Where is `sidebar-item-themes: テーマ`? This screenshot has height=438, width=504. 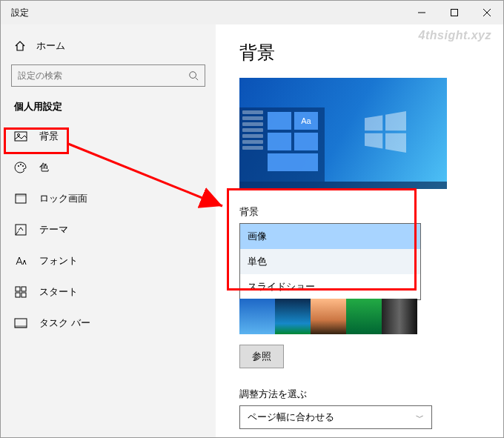
sidebar-item-themes: テーマ is located at coordinates (108, 230).